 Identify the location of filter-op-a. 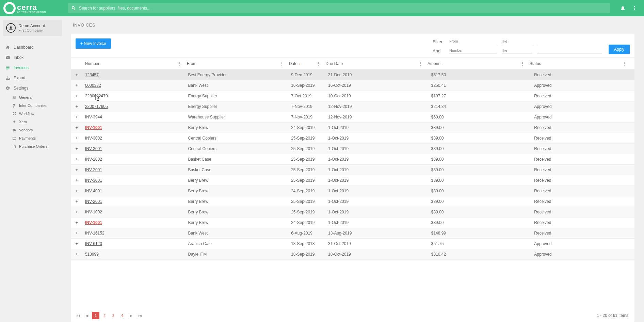
(517, 42).